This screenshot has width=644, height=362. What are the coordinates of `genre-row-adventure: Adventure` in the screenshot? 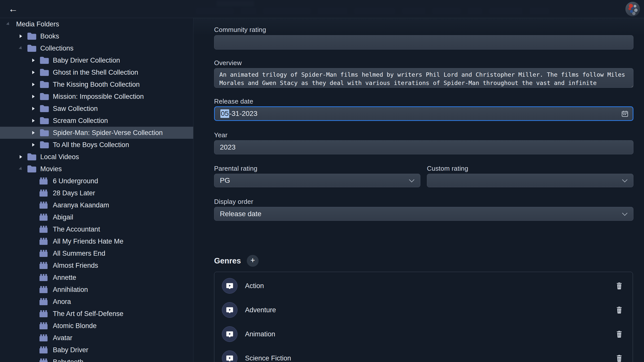 It's located at (424, 310).